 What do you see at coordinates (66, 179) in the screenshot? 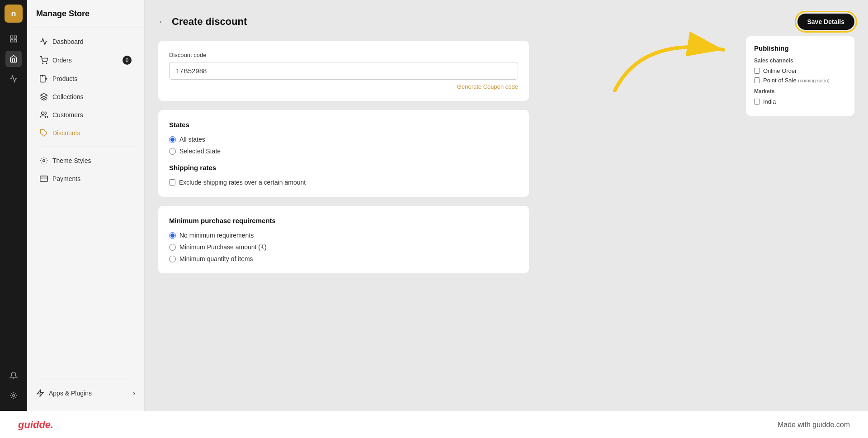
I see `nav-label-payments: Payments` at bounding box center [66, 179].